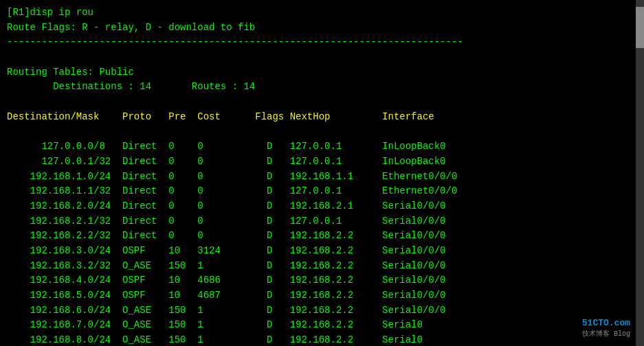 The image size is (644, 346). Describe the element at coordinates (322, 43) in the screenshot. I see `terminal-line: ----------------------------------------…` at that location.